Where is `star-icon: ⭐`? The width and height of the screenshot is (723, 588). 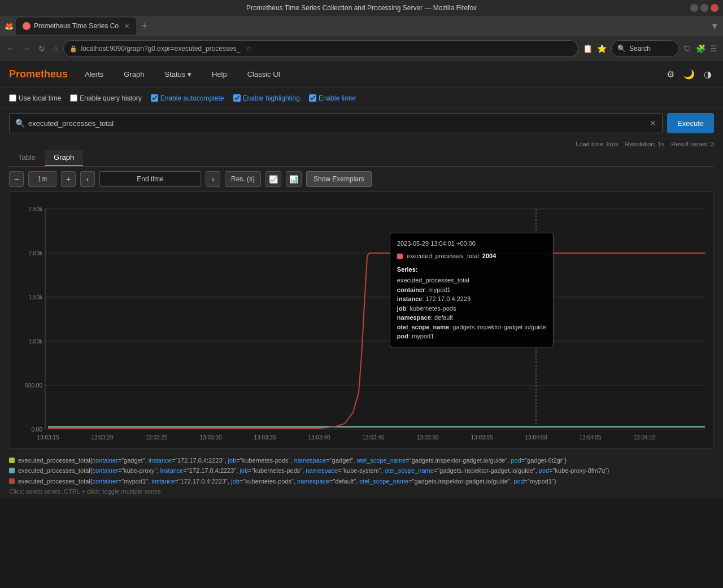
star-icon: ⭐ is located at coordinates (602, 49).